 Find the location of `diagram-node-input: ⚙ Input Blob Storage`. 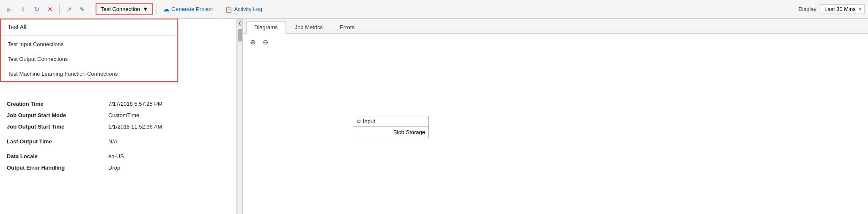

diagram-node-input: ⚙ Input Blob Storage is located at coordinates (391, 127).